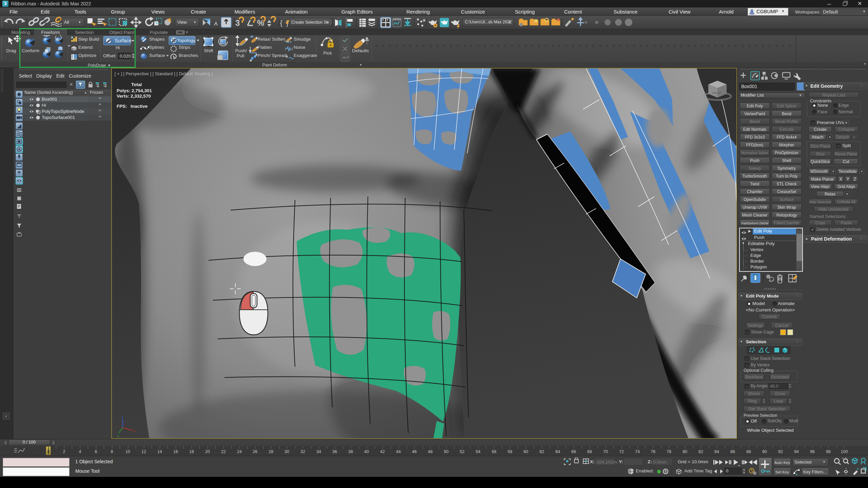  Describe the element at coordinates (139, 106) in the screenshot. I see `svg-text: Inactive` at that location.